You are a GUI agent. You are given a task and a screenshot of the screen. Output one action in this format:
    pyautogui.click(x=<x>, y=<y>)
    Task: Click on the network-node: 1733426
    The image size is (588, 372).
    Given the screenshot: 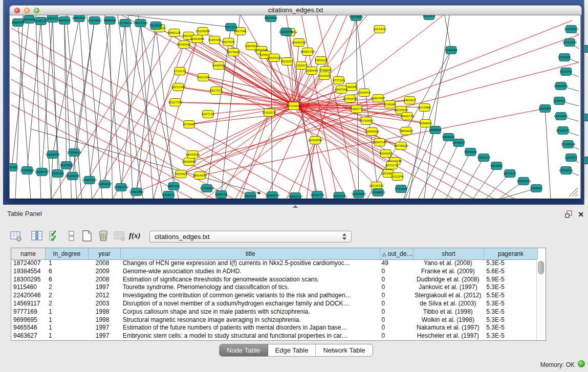 What is the action you would take?
    pyautogui.click(x=401, y=189)
    